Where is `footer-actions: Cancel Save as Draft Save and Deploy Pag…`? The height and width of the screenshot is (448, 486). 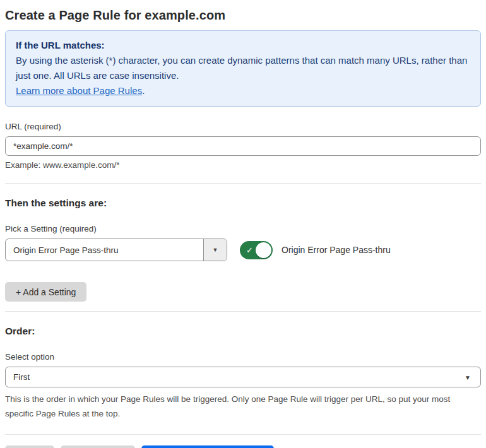
footer-actions: Cancel Save as Draft Save and Deploy Pag… is located at coordinates (243, 447).